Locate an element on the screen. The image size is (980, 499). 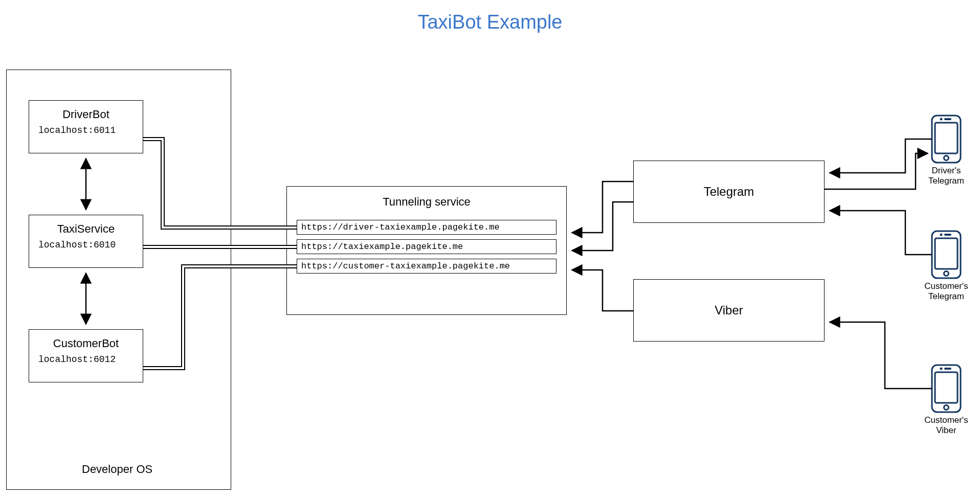
customer-telegram-label: Customer'sTelegram is located at coordinates (945, 291).